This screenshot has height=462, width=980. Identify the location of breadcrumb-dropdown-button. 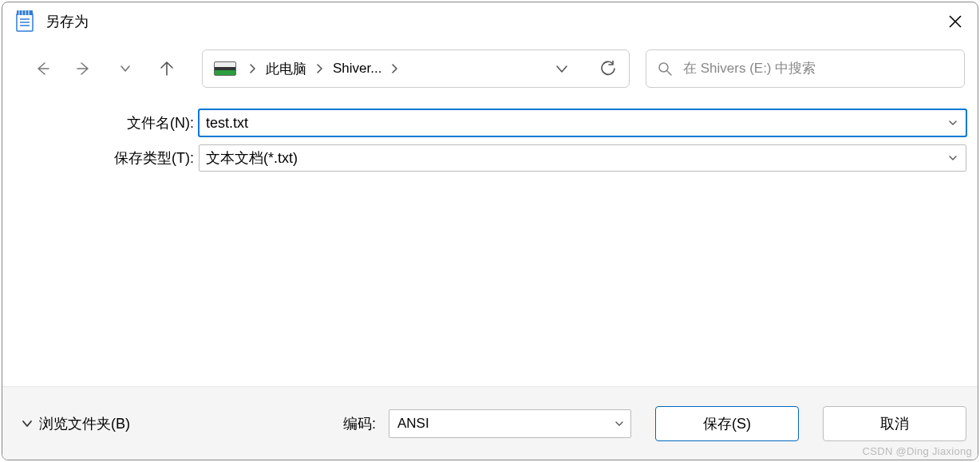
(562, 69).